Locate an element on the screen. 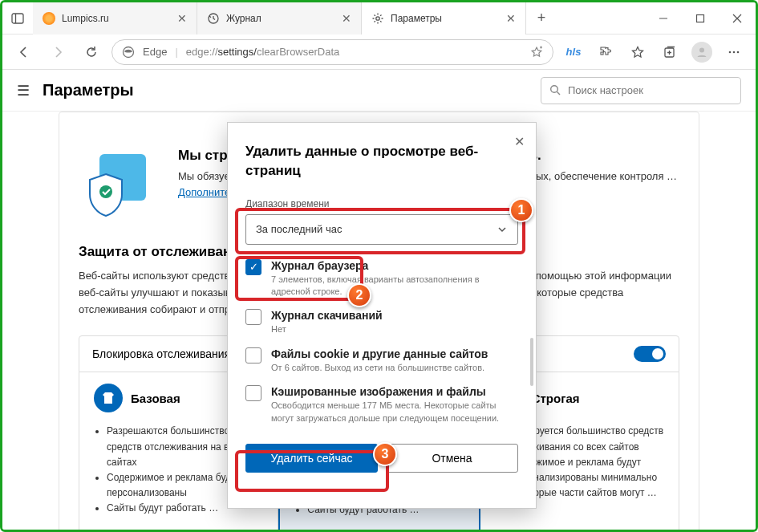 The width and height of the screenshot is (758, 532). item-downloads: Журнал скачиваний Нет is located at coordinates (382, 323).